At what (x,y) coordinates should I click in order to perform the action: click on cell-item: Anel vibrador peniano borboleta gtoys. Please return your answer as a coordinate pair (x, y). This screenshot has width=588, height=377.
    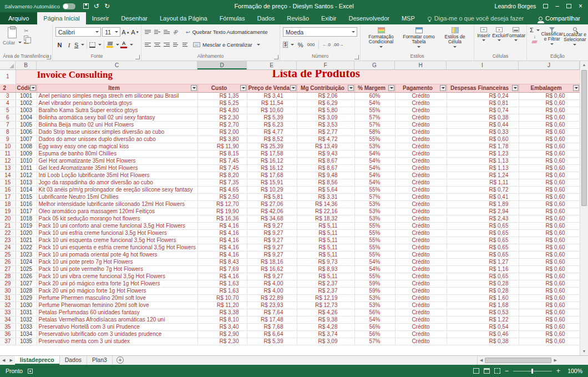
    Looking at the image, I should click on (117, 103).